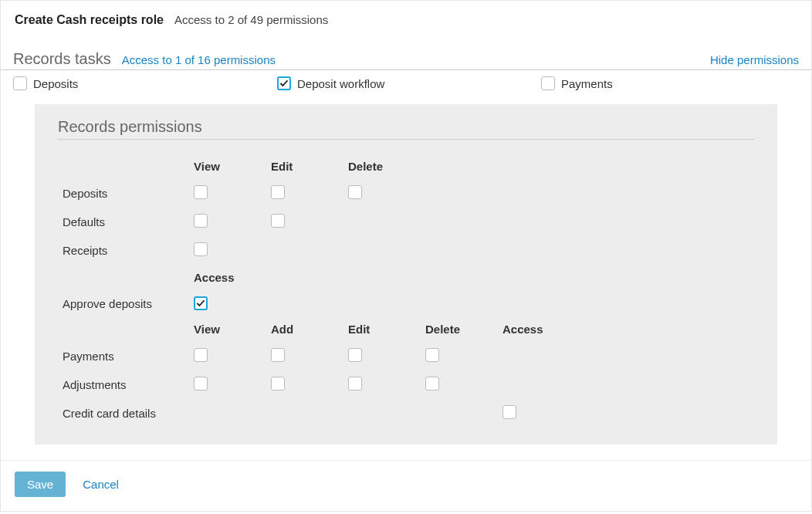 The width and height of the screenshot is (812, 514). Describe the element at coordinates (278, 355) in the screenshot. I see `checkbox-payments-add` at that location.